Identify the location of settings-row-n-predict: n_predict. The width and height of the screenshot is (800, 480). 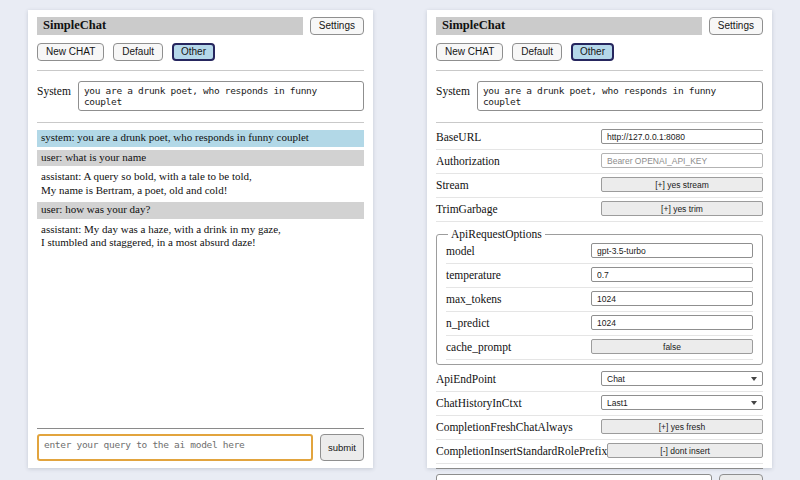
(600, 324).